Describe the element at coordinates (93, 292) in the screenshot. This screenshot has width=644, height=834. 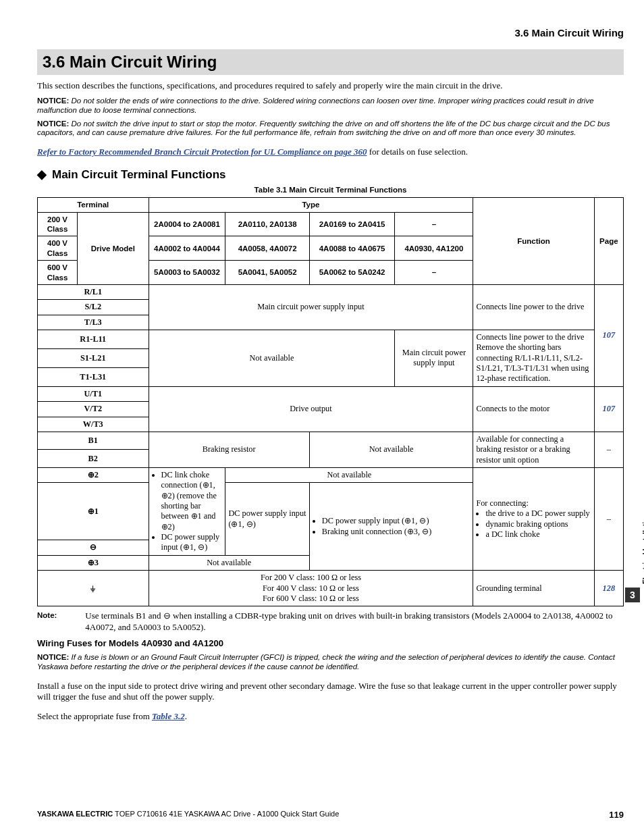
I see `term-rl1: R/L1` at that location.